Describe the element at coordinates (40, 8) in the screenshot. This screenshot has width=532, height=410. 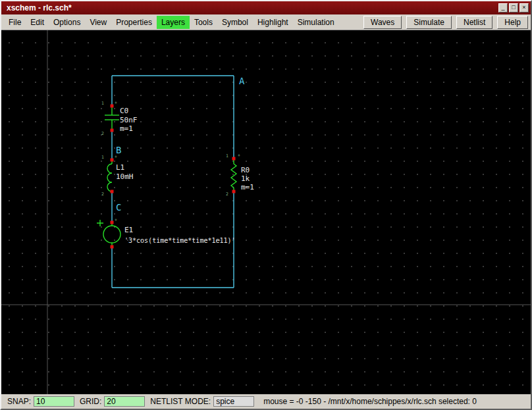
I see `window-title: xschem - rlc.sch*` at that location.